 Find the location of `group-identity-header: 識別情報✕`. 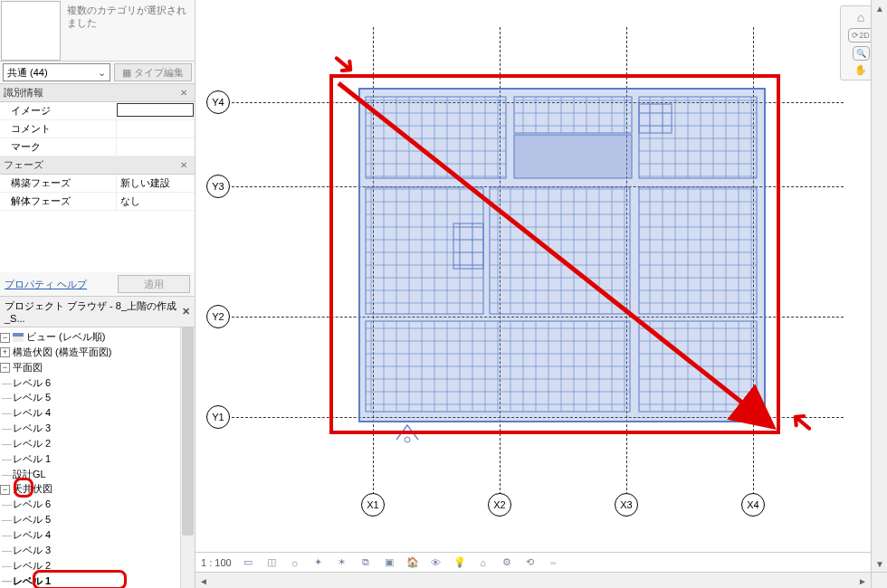

group-identity-header: 識別情報✕ is located at coordinates (98, 93).